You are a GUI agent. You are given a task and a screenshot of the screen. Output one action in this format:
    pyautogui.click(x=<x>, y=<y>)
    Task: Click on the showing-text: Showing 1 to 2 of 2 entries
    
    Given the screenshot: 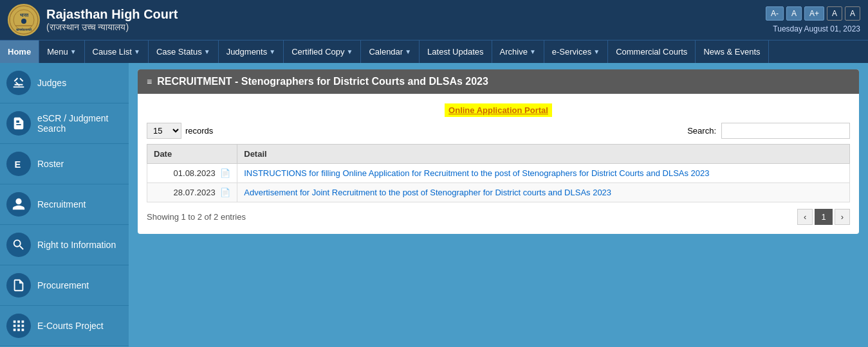 What is the action you would take?
    pyautogui.click(x=196, y=217)
    